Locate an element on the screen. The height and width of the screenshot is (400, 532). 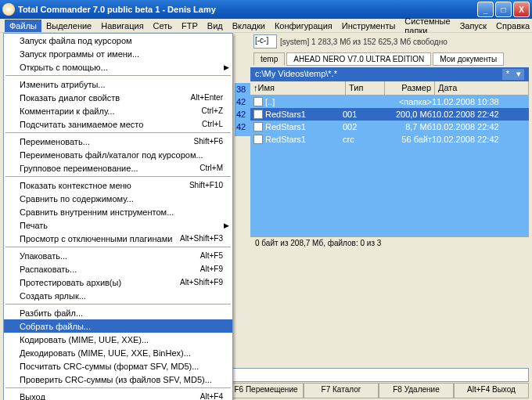
status-bar: 0 байт из 208,7 Мб, файлов: 0 из 3 is located at coordinates (390, 243).